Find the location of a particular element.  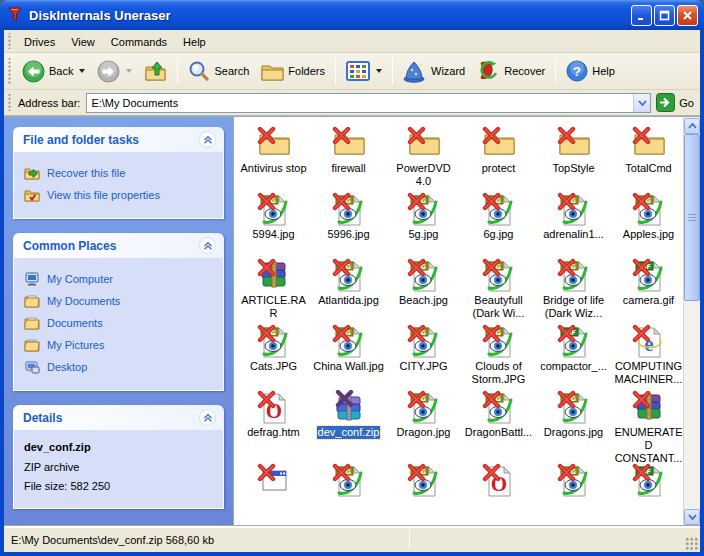

menu-bar: DrivesViewCommandsHelp is located at coordinates (352, 42).